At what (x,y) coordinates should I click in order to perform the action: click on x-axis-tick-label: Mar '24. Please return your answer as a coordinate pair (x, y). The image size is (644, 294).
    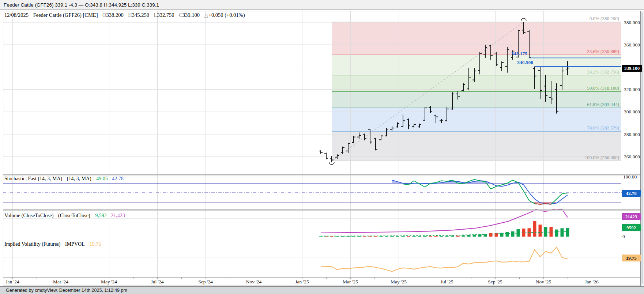
    Looking at the image, I should click on (61, 282).